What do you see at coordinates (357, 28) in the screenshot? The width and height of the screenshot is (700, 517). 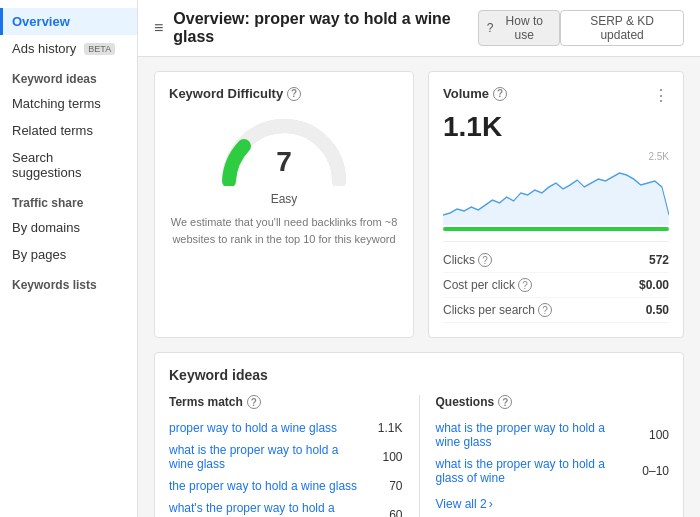 I see `header-left: ≡ Overview: proper way to hold a wine gl…` at bounding box center [357, 28].